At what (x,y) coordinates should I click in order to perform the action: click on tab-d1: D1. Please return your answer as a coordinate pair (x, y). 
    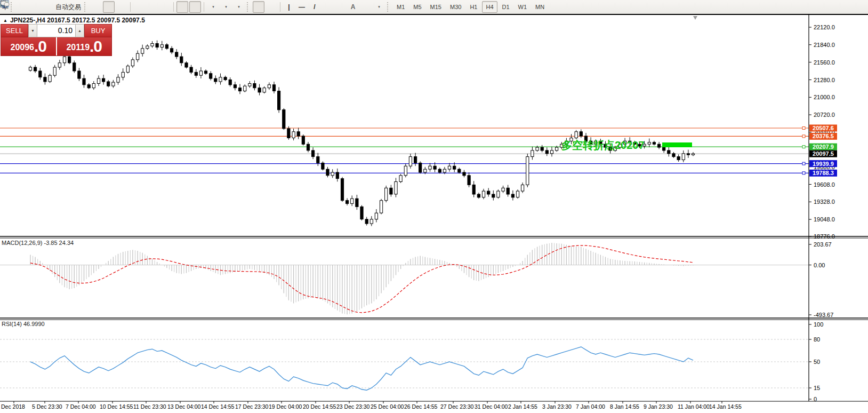
    Looking at the image, I should click on (506, 7).